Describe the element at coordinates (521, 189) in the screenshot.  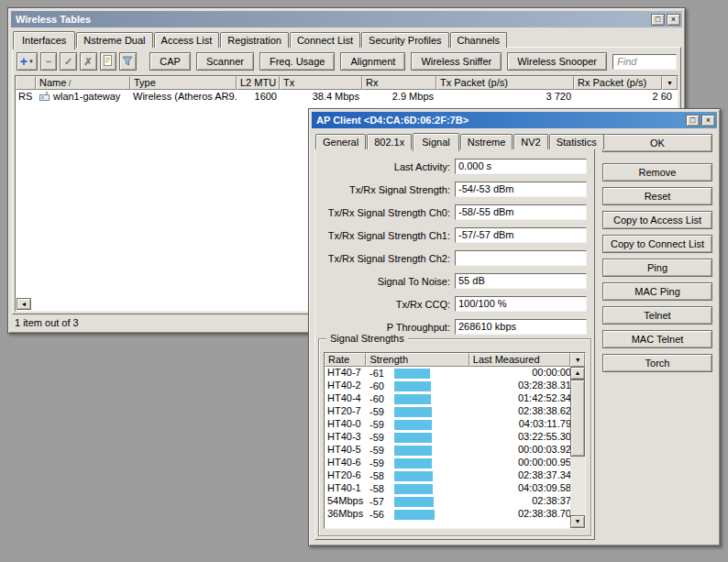
I see `field-value-tx-rx-signal-strength: -54/-53 dBm` at that location.